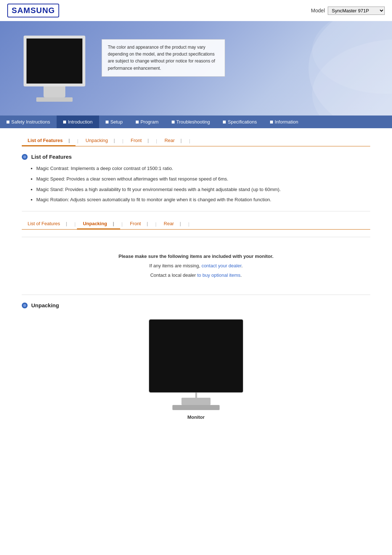 The image size is (392, 555). I want to click on nav-label-specs: Specifications, so click(242, 122).